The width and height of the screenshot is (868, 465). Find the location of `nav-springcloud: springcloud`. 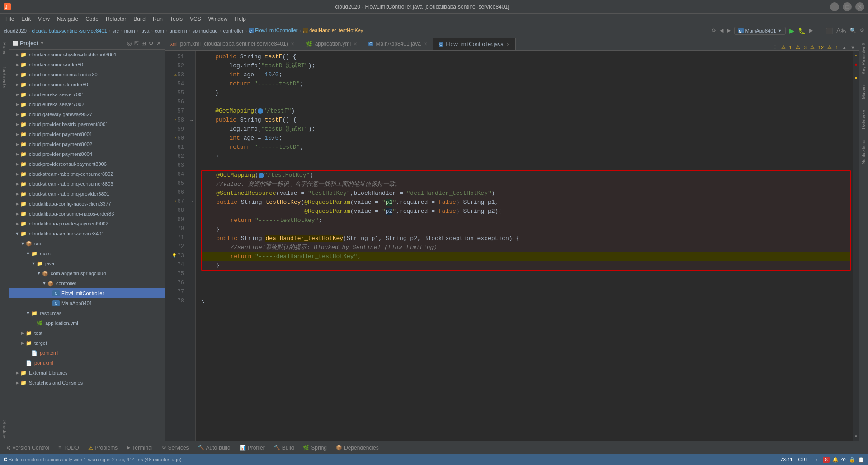

nav-springcloud: springcloud is located at coordinates (205, 31).